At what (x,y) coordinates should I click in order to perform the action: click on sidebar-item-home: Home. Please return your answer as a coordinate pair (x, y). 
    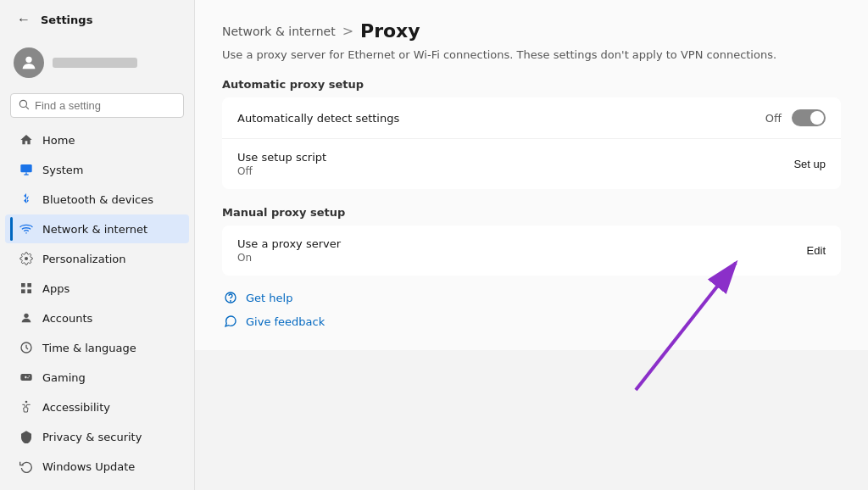
    Looking at the image, I should click on (97, 140).